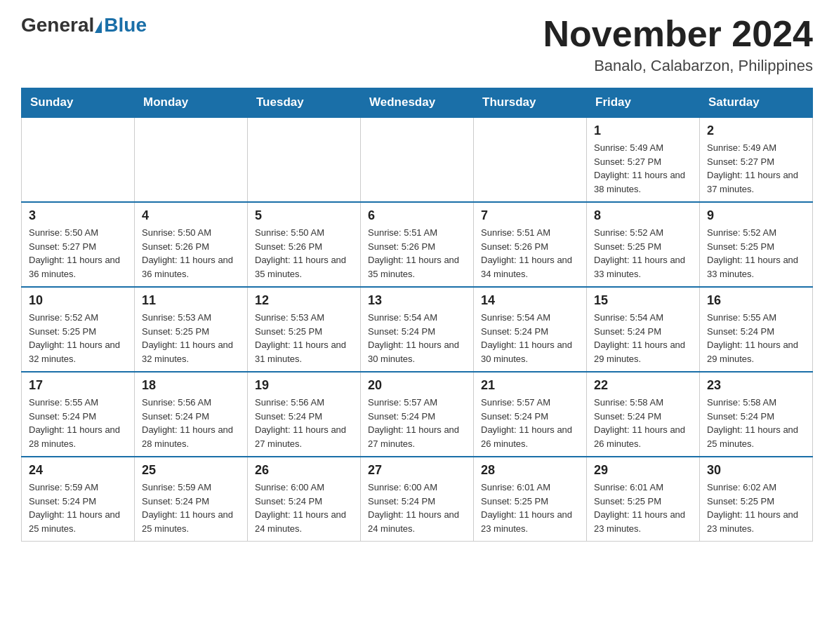 This screenshot has width=834, height=644. What do you see at coordinates (191, 216) in the screenshot?
I see `day-number: 4` at bounding box center [191, 216].